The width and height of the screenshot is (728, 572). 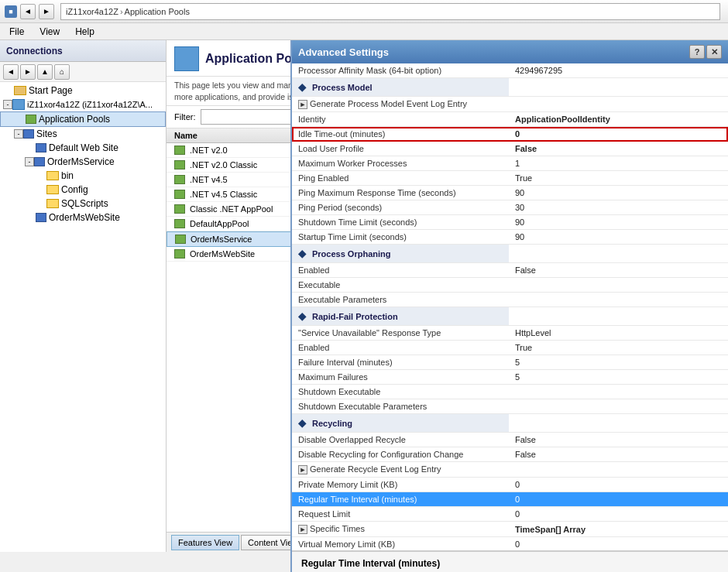 What do you see at coordinates (90, 104) in the screenshot?
I see `tree-label: iZ11xor4a12Z (iZ11xor4a12Z\A...` at bounding box center [90, 104].